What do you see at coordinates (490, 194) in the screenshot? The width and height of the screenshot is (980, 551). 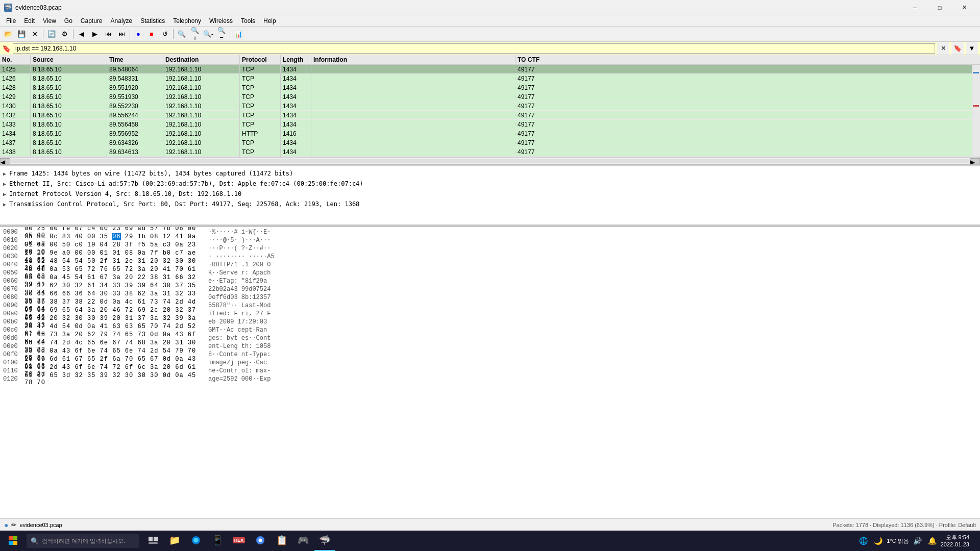 I see `detail-row: ▶ Internet Protocol Version 4, Src: 8.18…` at bounding box center [490, 194].